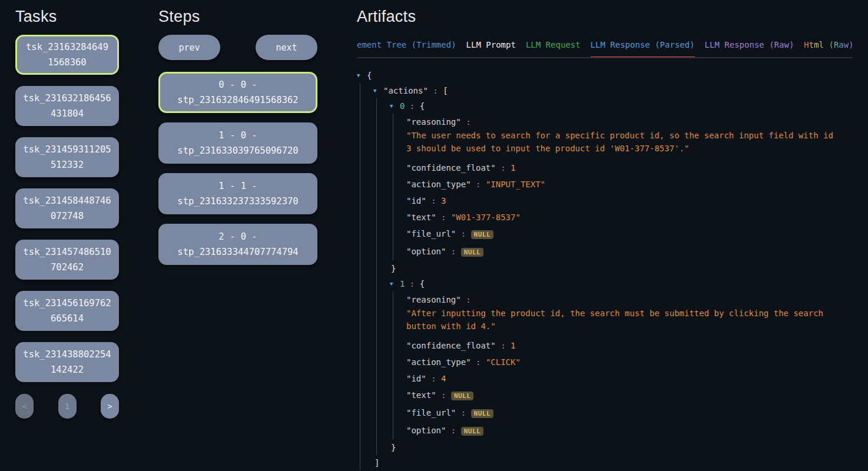 The image size is (868, 471). I want to click on step-button: 1 - 0 - stp_231633039765096720, so click(238, 143).